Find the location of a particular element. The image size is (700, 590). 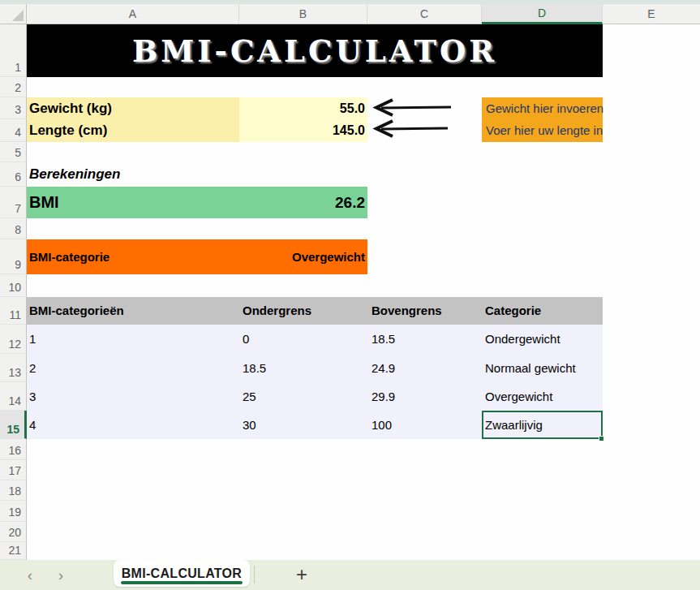

sheet-title: BMI-CALCULATOR is located at coordinates (315, 51).